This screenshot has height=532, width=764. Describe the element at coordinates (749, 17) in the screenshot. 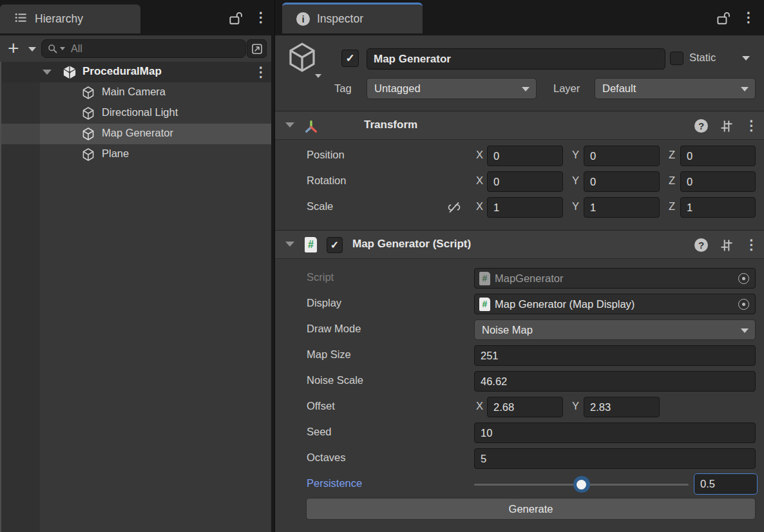

I see `inspector-menu-kebab-icon: ⋮` at that location.